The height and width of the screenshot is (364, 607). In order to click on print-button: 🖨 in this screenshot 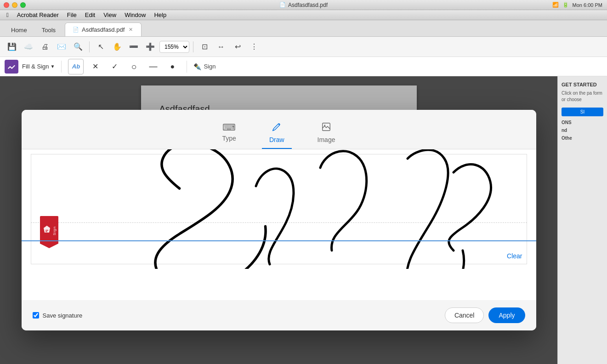, I will do `click(45, 47)`.